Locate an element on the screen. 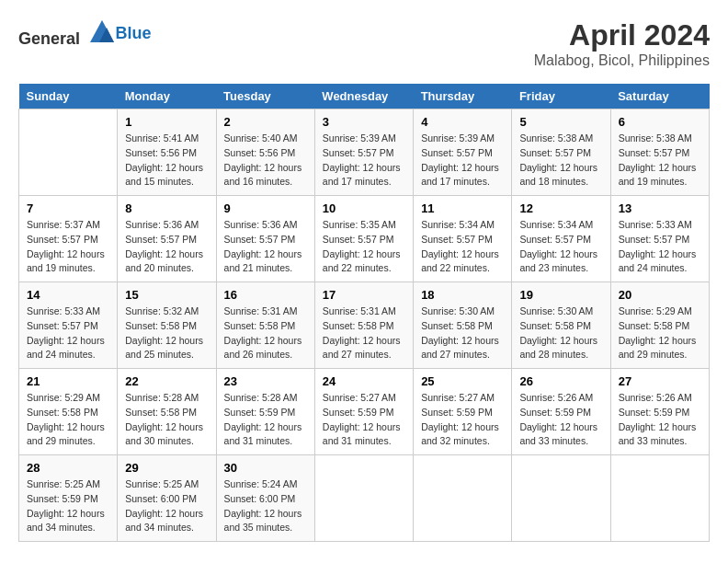 The image size is (728, 563). logo-blue: Blue is located at coordinates (134, 33).